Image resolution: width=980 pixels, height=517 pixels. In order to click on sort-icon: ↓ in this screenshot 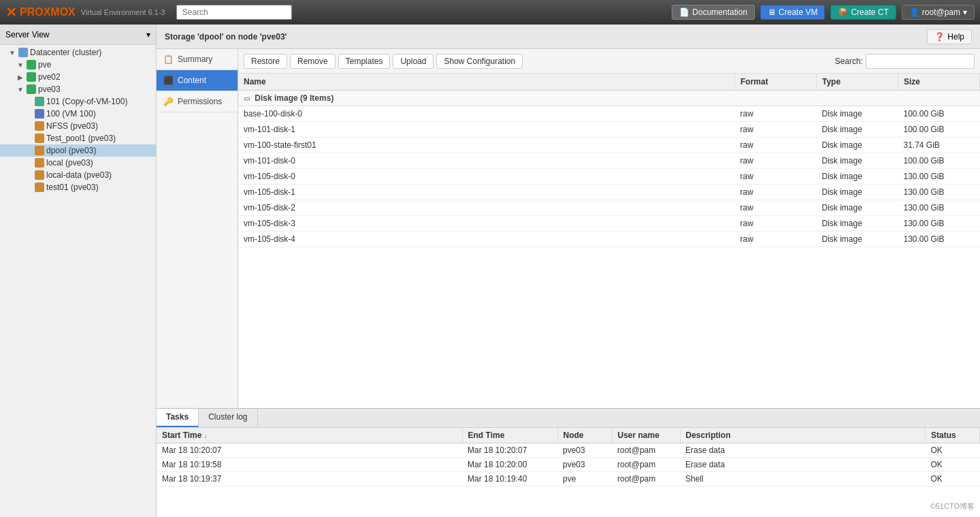, I will do `click(206, 436)`.